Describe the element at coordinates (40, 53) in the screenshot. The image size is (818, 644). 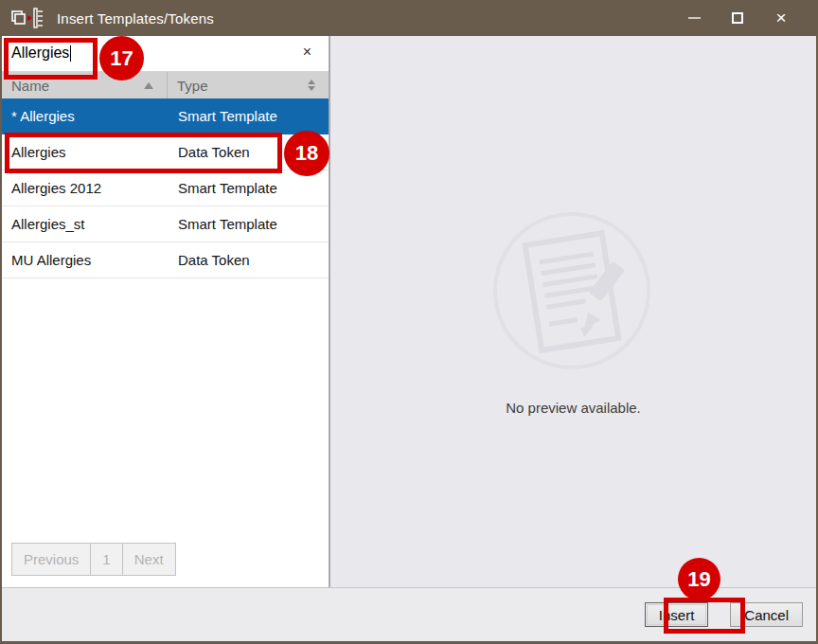
I see `search-value: Allergies` at that location.